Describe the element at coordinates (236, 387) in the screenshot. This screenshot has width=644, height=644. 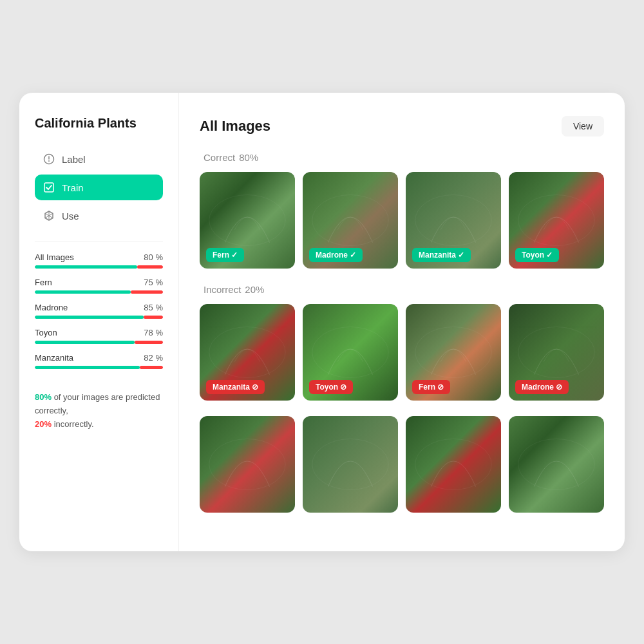
I see `image-label: Manzanita ⊘` at that location.